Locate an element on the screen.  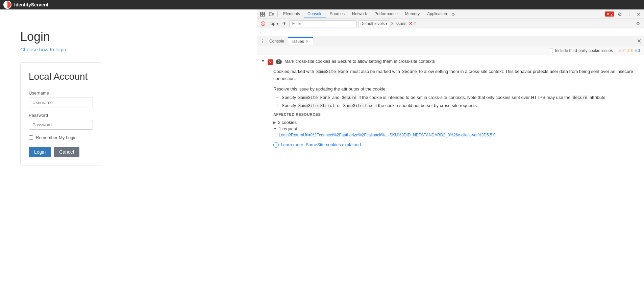
app-logo: IdentityServer4 is located at coordinates (26, 5).